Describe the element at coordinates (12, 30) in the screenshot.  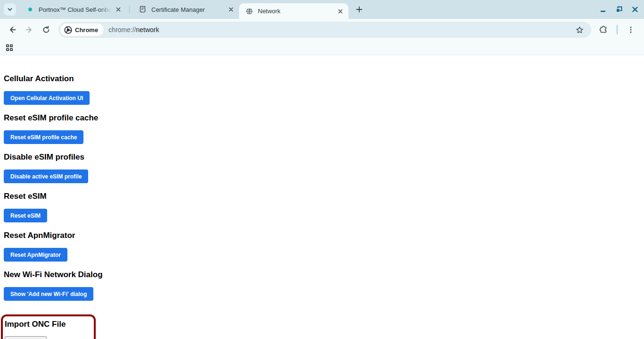
I see `back-arrow-icon` at that location.